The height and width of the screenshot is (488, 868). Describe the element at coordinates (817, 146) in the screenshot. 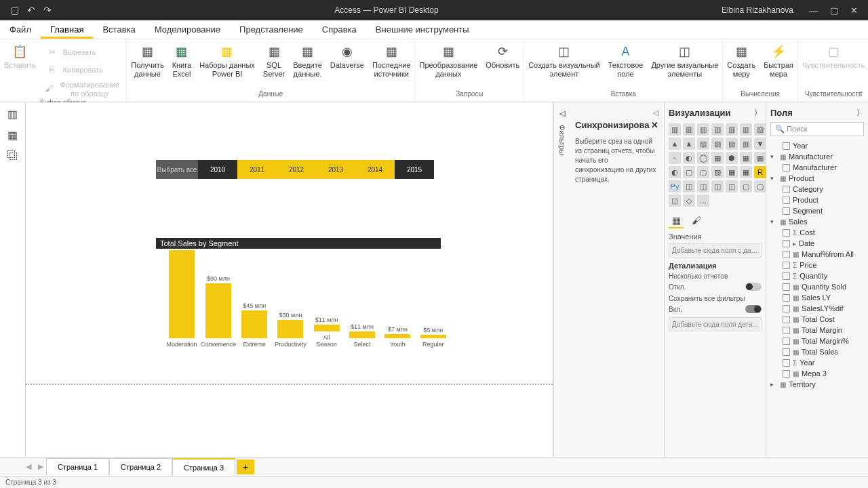

I see `field-row: Year` at that location.